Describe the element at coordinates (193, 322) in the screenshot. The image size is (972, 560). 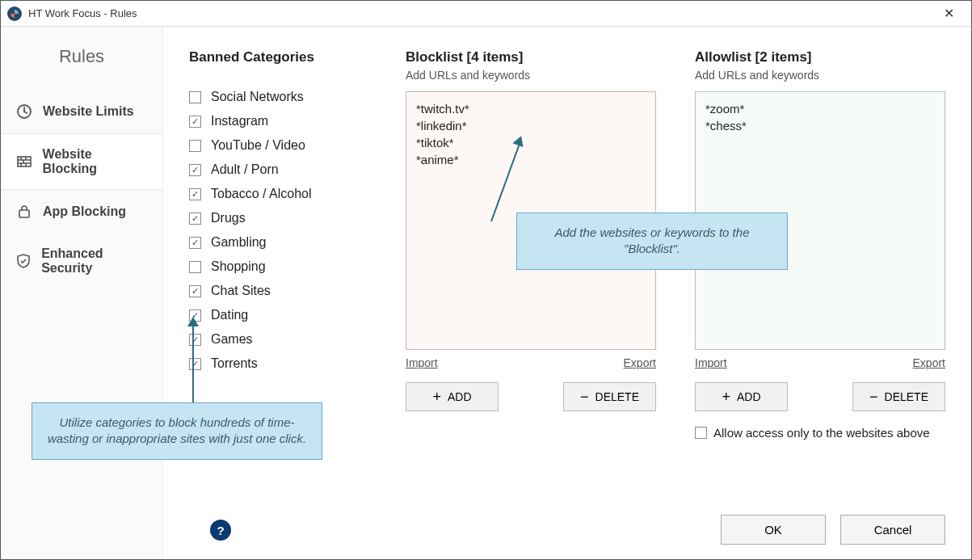
I see `arrow-head-icon` at that location.